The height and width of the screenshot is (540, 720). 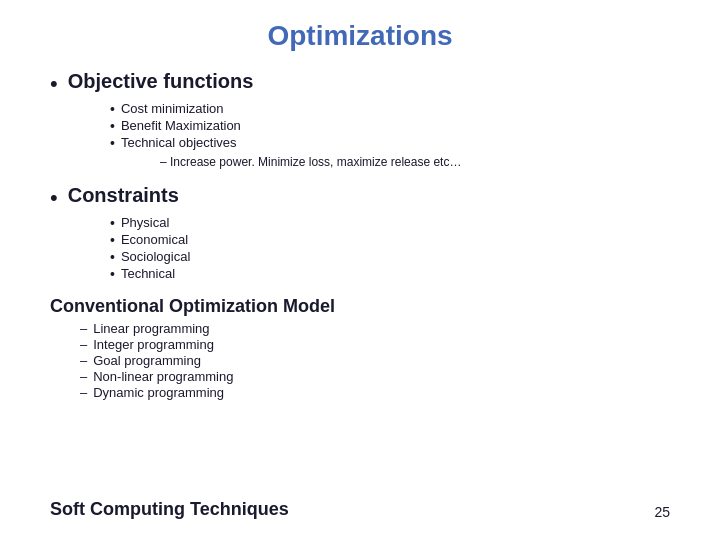 What do you see at coordinates (172, 108) in the screenshot?
I see `item-text: Cost minimization` at bounding box center [172, 108].